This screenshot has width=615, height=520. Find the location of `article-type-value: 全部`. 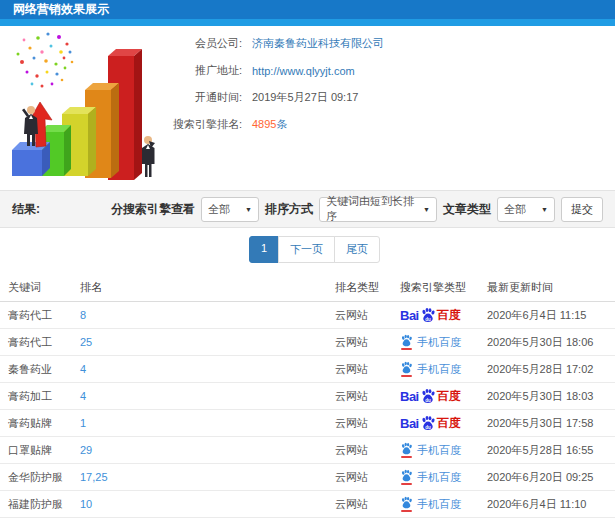

article-type-value: 全部 is located at coordinates (515, 210).